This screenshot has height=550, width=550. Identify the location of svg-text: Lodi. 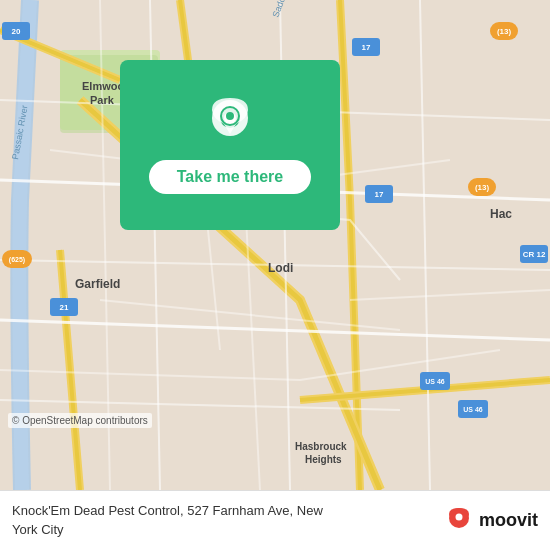
(280, 268).